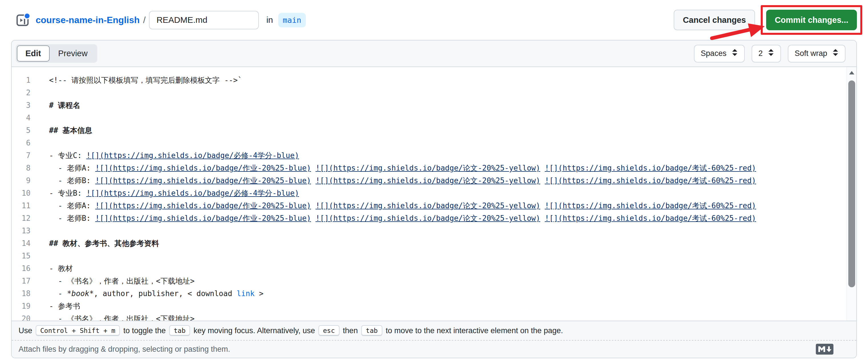 This screenshot has height=360, width=868. Describe the element at coordinates (434, 105) in the screenshot. I see `code-line: 3# 课程名` at that location.